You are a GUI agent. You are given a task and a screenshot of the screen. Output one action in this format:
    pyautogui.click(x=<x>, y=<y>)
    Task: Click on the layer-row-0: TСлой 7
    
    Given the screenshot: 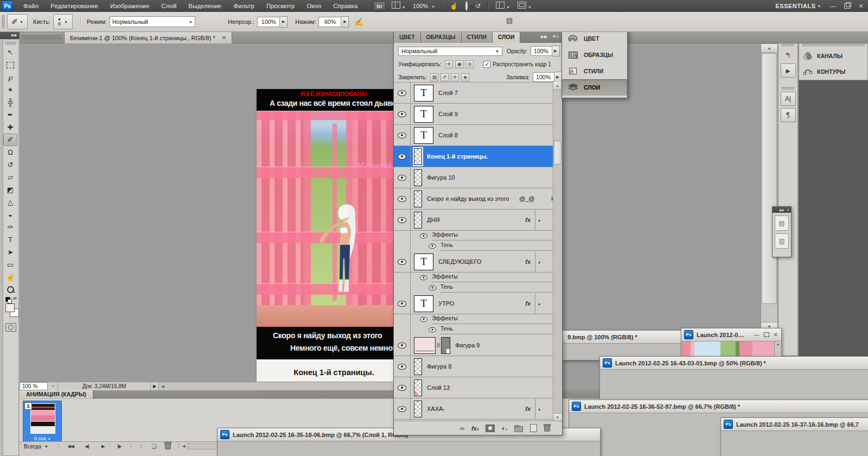 What is the action you would take?
    pyautogui.click(x=473, y=93)
    